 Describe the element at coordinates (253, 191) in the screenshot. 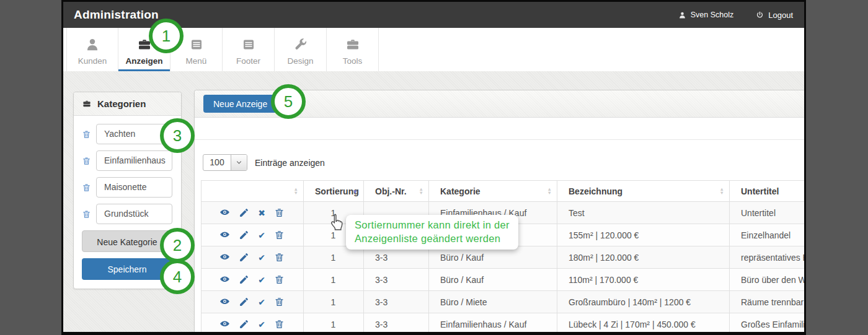

I see `column-header-actions: ▲▼` at that location.